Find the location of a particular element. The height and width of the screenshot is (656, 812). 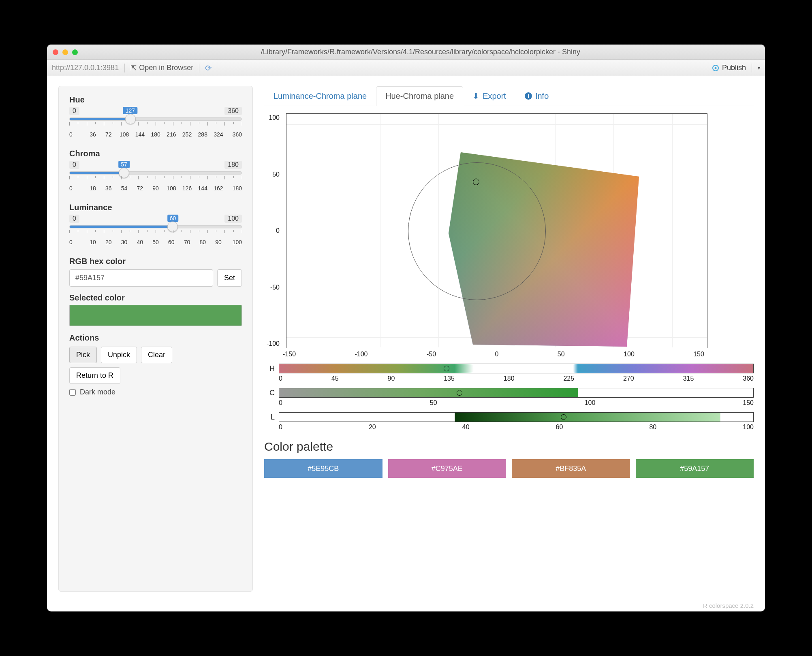

close-icon is located at coordinates (56, 52).